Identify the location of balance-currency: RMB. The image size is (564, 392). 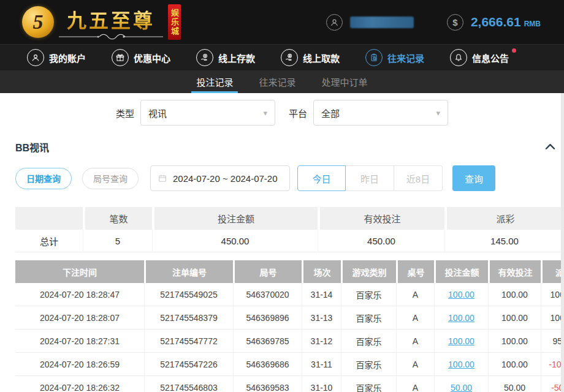
(532, 24).